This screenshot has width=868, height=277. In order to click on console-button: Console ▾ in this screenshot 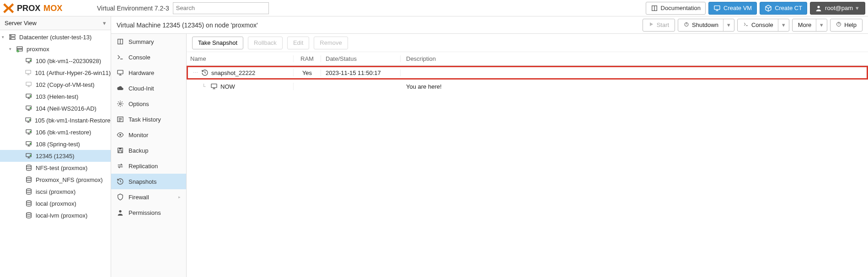, I will do `click(763, 25)`.